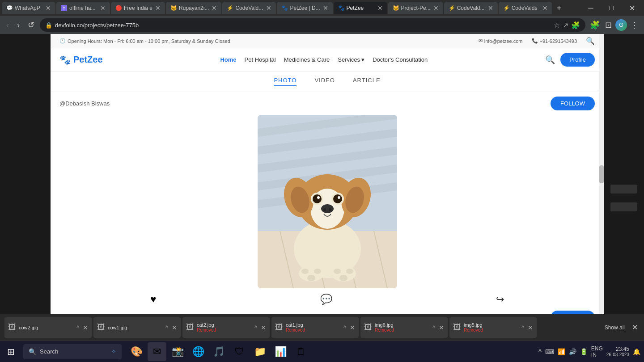 Image resolution: width=644 pixels, height=362 pixels. What do you see at coordinates (315, 328) in the screenshot?
I see `download-cat1: 🖼 cat1.jpg Removed ^ ✕` at bounding box center [315, 328].